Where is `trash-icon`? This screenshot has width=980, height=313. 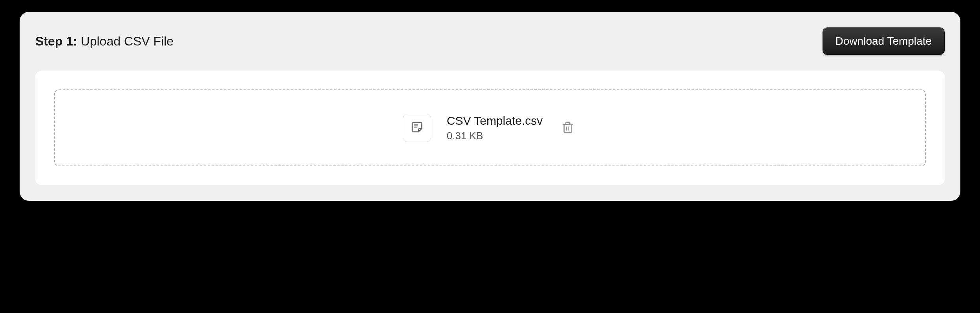
trash-icon is located at coordinates (568, 128).